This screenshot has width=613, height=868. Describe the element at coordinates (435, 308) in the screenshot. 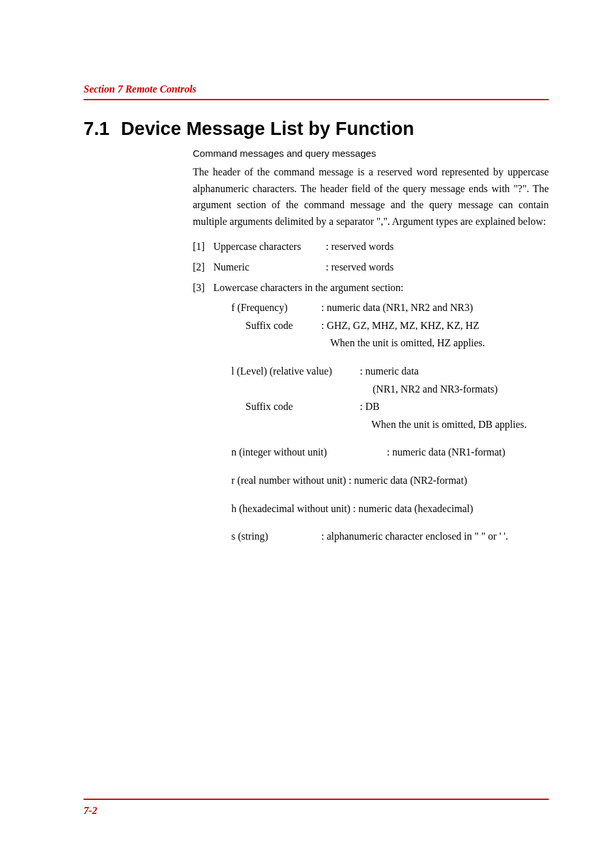

I see `freq-desc: : numeric data (NR1, NR2 and NR3)` at that location.